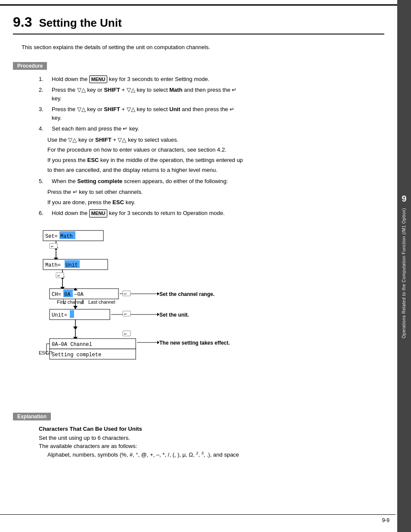 The height and width of the screenshot is (532, 411). What do you see at coordinates (216, 150) in the screenshot?
I see `sub-line-2: For the procedure on how to enter values…` at bounding box center [216, 150].